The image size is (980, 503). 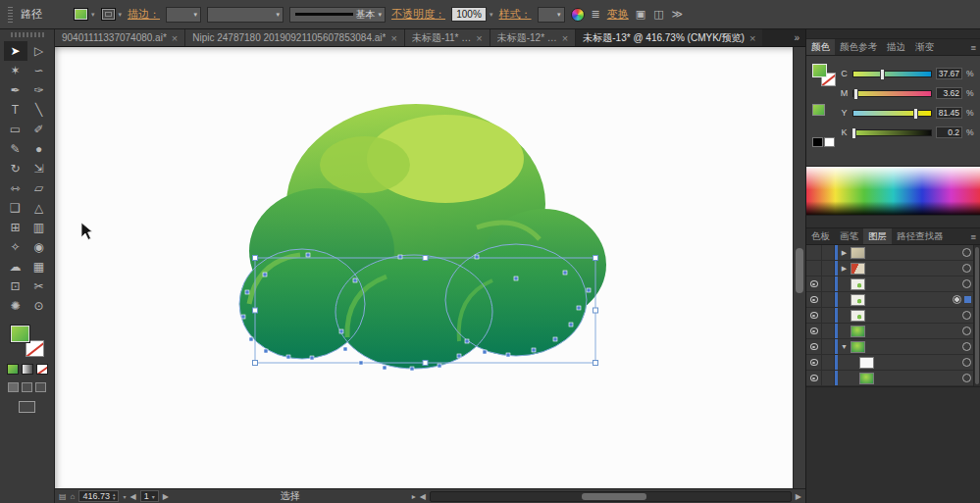 What do you see at coordinates (658, 14) in the screenshot?
I see `isolate-icon: ◫` at bounding box center [658, 14].